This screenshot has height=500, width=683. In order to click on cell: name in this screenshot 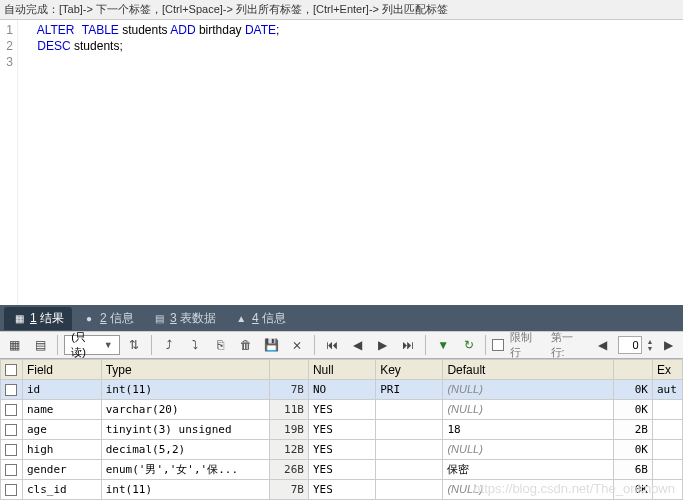, I will do `click(62, 410)`.